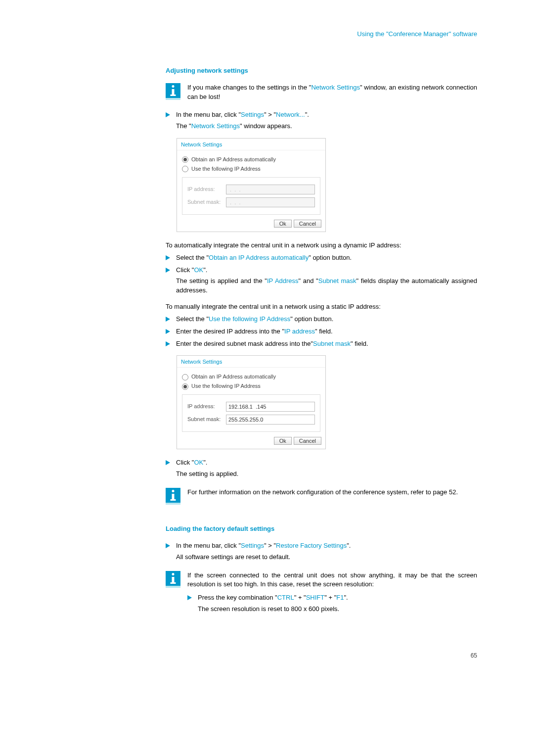 The width and height of the screenshot is (534, 756). What do you see at coordinates (326, 121) in the screenshot?
I see `step-open-dialog: In the menu bar, click "Settings" > "Net…` at bounding box center [326, 121].